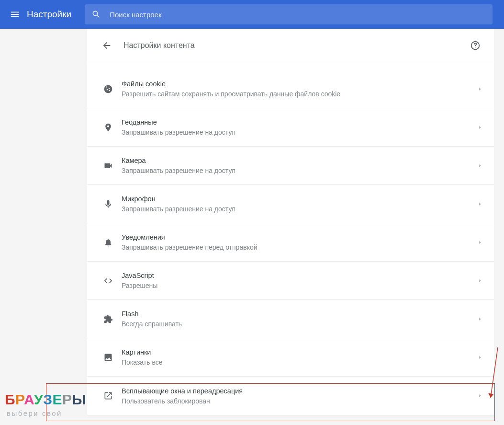 This screenshot has width=504, height=425. I want to click on search-icon, so click(96, 14).